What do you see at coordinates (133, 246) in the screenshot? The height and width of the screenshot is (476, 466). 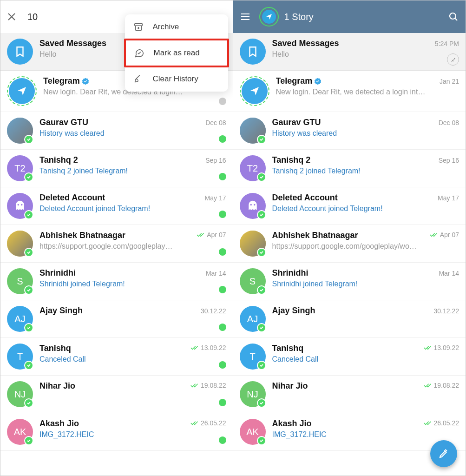 I see `chat-preview: https://support.google.com/googleplay…` at bounding box center [133, 246].